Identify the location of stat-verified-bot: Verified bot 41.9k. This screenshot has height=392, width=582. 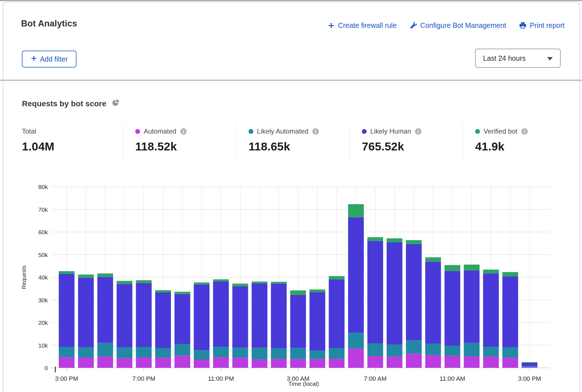
(523, 140).